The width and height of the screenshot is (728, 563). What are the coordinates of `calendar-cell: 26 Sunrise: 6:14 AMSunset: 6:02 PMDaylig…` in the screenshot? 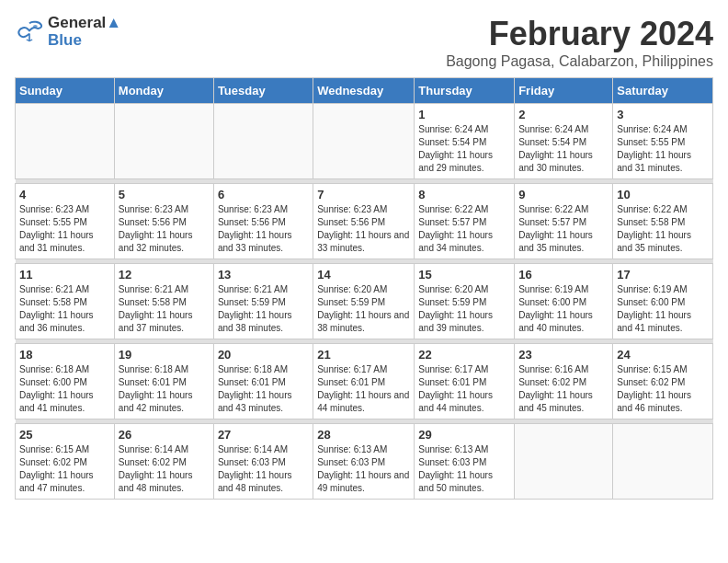 It's located at (164, 462).